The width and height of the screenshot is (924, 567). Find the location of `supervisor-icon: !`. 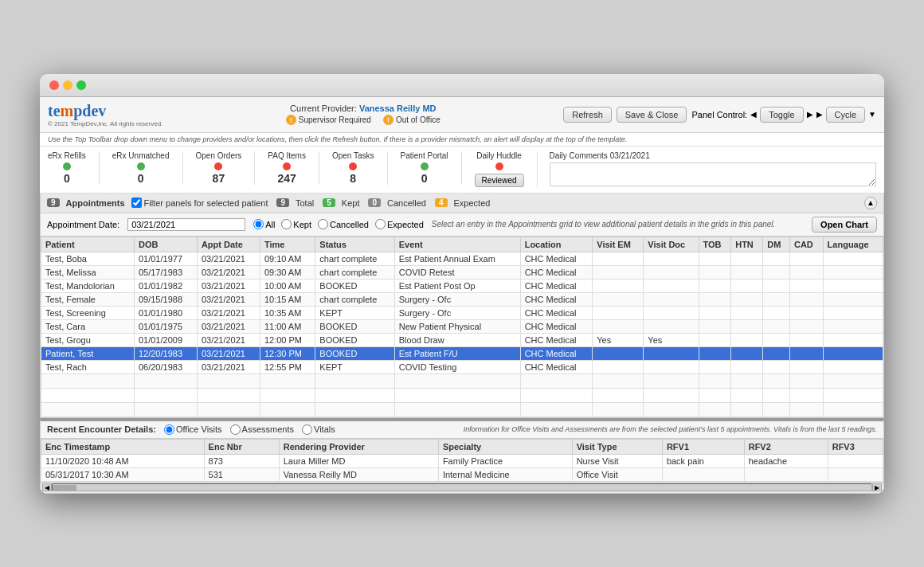

supervisor-icon: ! is located at coordinates (292, 119).